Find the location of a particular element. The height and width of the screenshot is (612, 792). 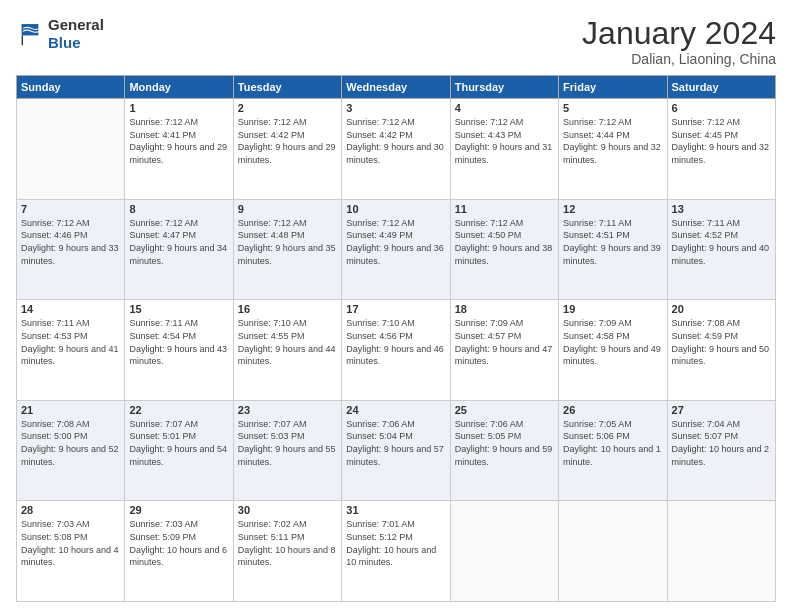

day-number: 23 is located at coordinates (288, 410).